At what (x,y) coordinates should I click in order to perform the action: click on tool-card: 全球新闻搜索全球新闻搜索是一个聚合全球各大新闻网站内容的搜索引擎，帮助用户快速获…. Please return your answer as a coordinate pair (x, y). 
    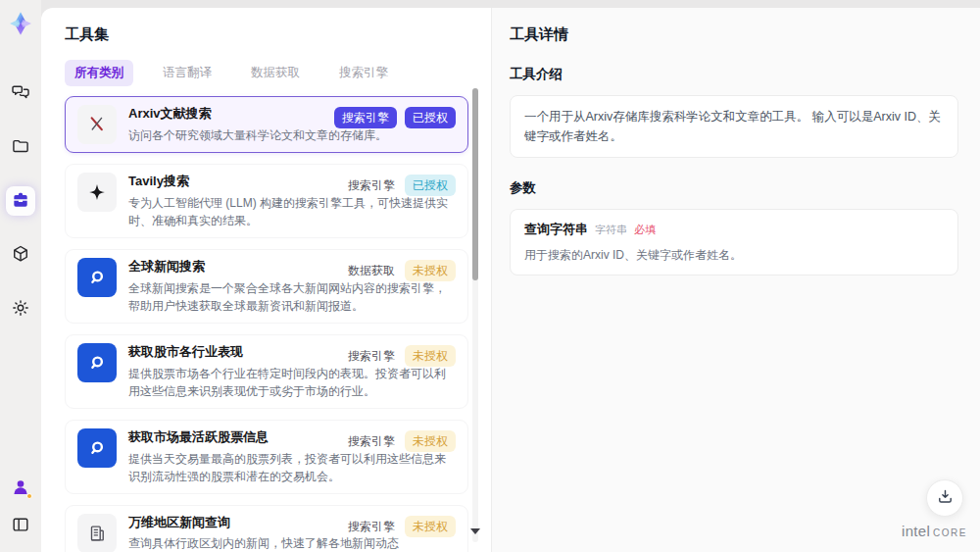
    Looking at the image, I should click on (267, 286).